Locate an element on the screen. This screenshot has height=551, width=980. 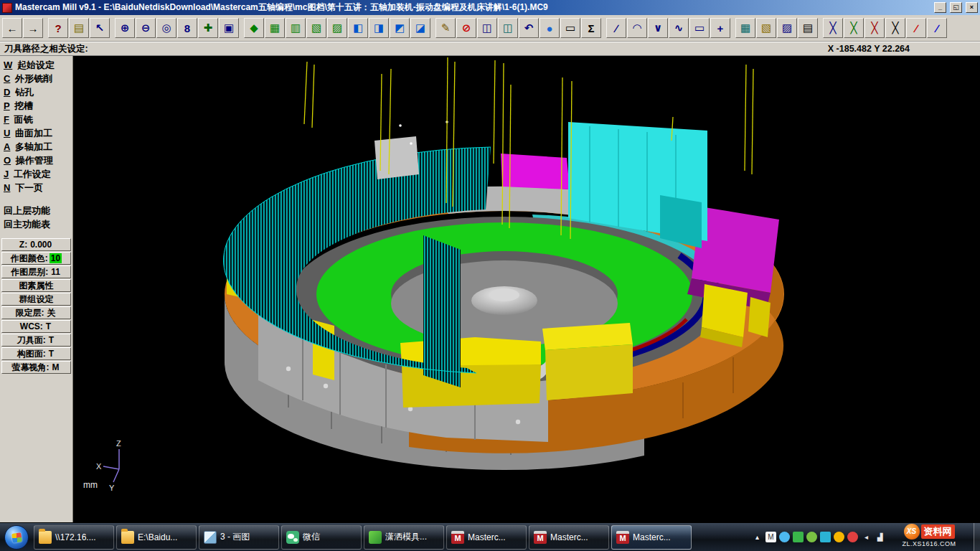
paint-icon is located at coordinates (210, 537).